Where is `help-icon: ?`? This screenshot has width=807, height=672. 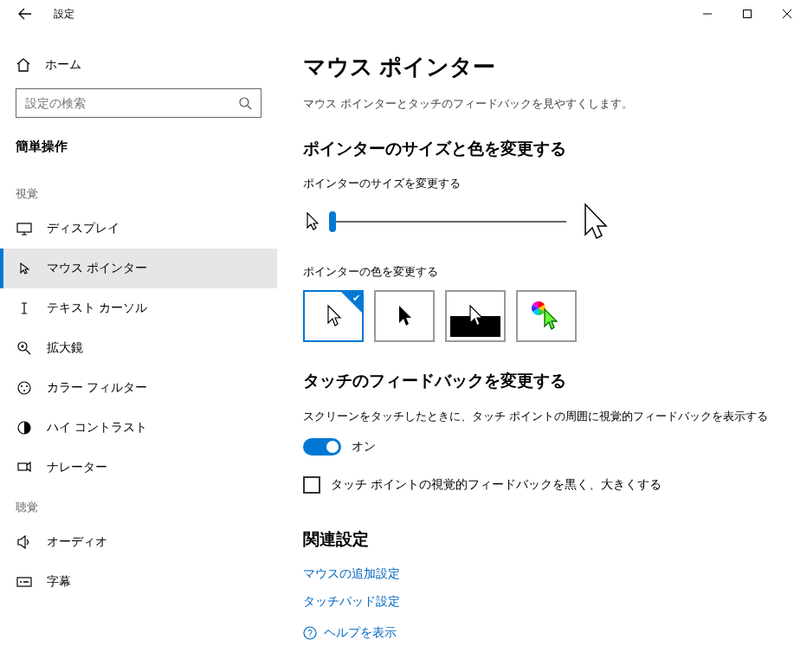
help-icon: ? is located at coordinates (310, 633).